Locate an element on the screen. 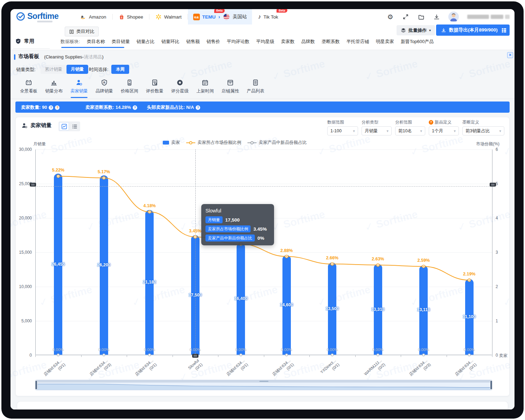 This screenshot has width=525, height=420. filter-select-4: 1个月▾ is located at coordinates (444, 131).